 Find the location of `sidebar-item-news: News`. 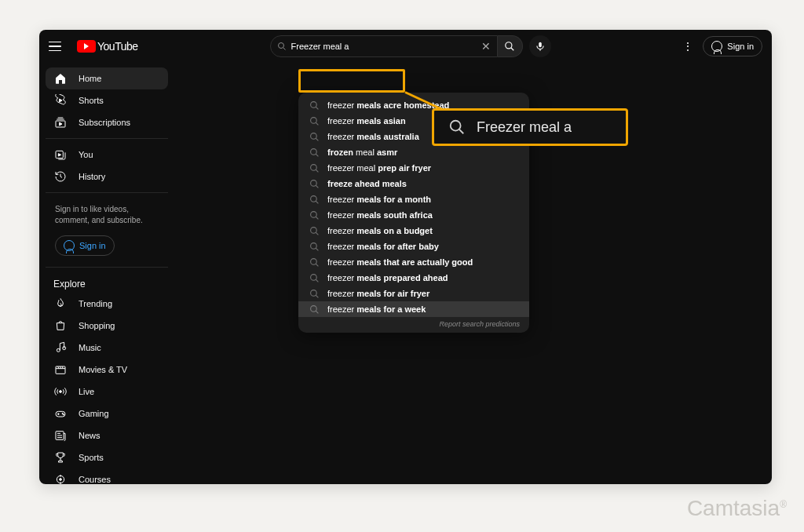

sidebar-item-news: News is located at coordinates (107, 435).